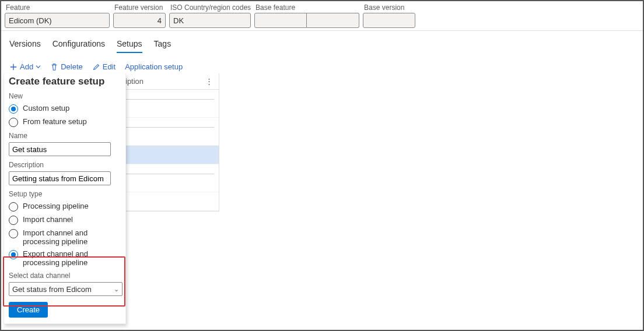 This screenshot has width=644, height=331. I want to click on tab-setups: Setups, so click(130, 46).